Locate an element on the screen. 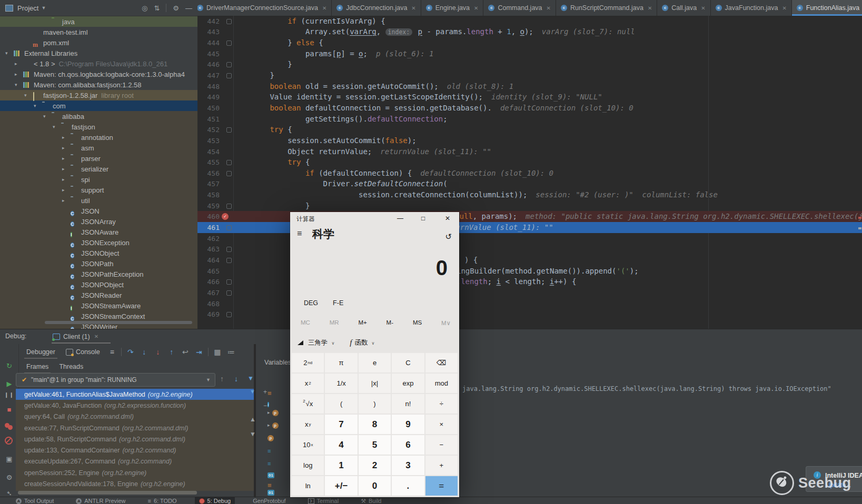 The height and width of the screenshot is (504, 862). code-line-row: 442if (currentIsVarArg) { is located at coordinates (530, 21).